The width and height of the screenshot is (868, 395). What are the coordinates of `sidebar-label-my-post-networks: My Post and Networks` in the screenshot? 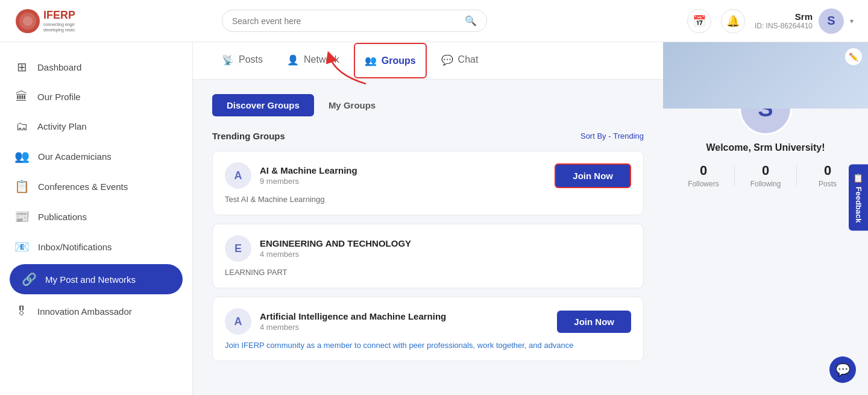 It's located at (90, 280).